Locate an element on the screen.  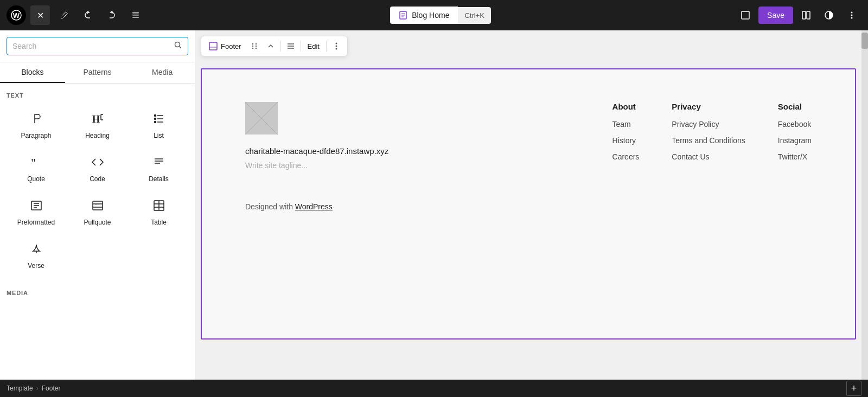
redo-button is located at coordinates (112, 15).